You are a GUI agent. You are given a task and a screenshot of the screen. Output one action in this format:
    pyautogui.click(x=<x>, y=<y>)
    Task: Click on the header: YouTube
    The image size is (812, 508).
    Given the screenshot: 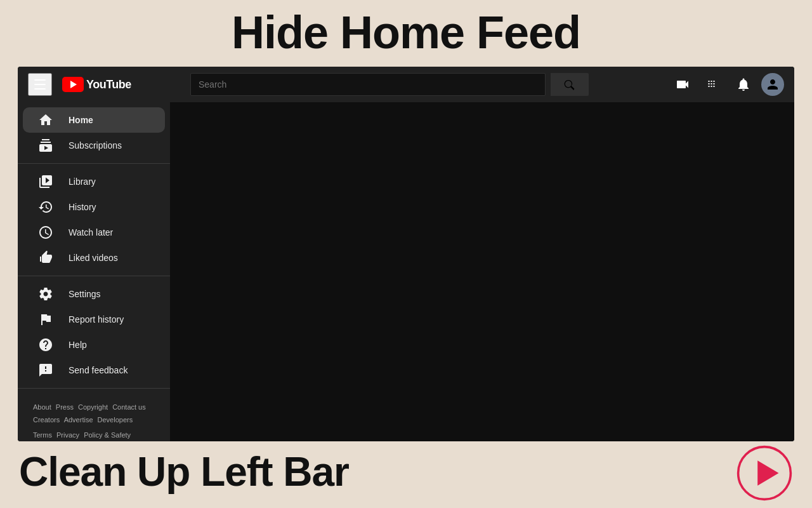 What is the action you would take?
    pyautogui.click(x=406, y=84)
    